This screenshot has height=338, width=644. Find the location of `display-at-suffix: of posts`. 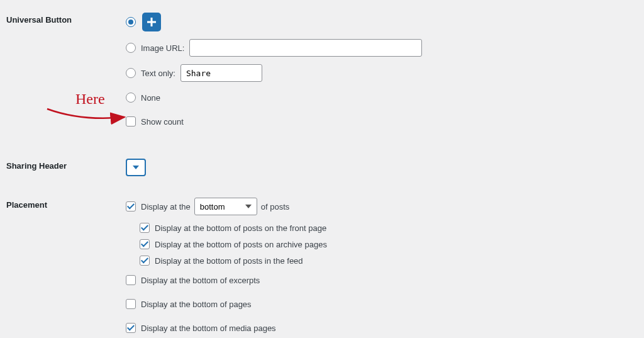

display-at-suffix: of posts is located at coordinates (275, 206).